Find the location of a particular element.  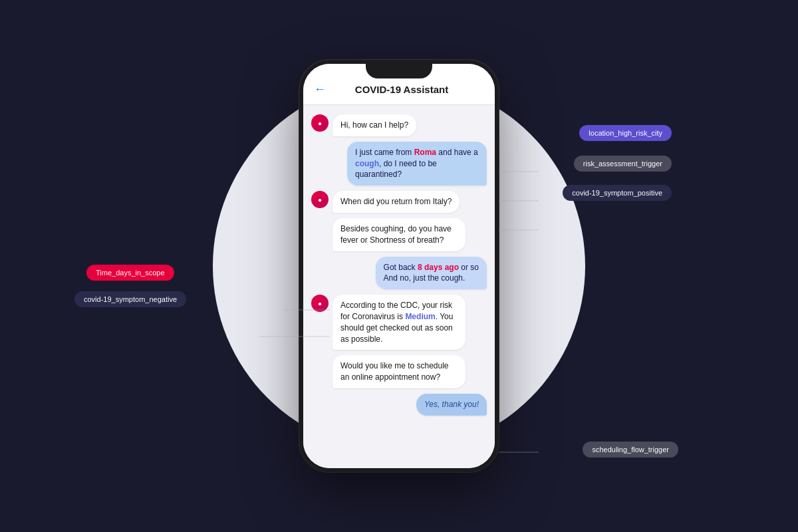

bot-bubble-4: According to the CDC, your risk for Coro… is located at coordinates (399, 322).